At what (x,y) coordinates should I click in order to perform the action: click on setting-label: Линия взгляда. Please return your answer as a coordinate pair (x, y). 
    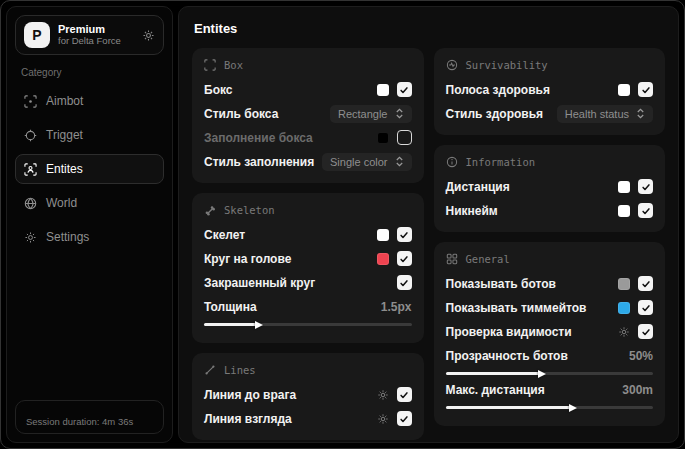
    Looking at the image, I should click on (248, 419).